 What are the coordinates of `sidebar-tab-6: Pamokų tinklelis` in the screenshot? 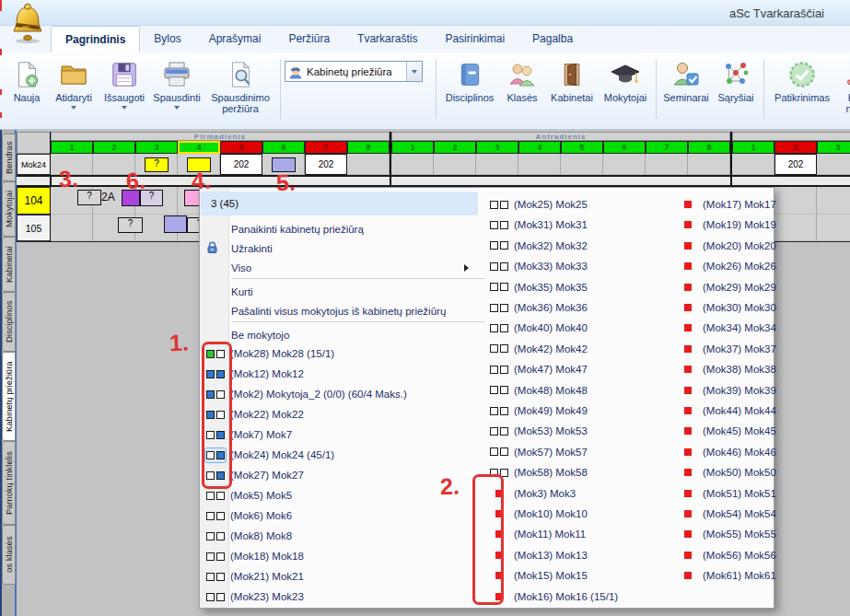 It's located at (9, 482).